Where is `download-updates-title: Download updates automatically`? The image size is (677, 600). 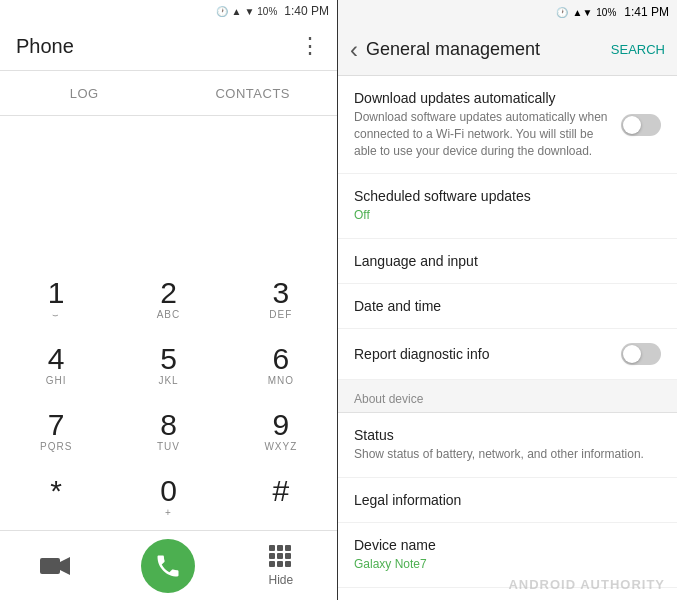 download-updates-title: Download updates automatically is located at coordinates (482, 98).